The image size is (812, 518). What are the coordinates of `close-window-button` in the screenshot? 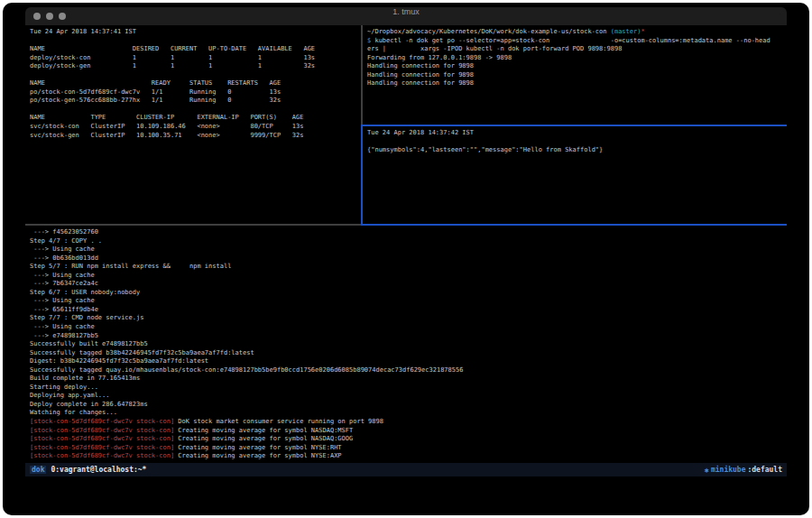 It's located at (37, 16).